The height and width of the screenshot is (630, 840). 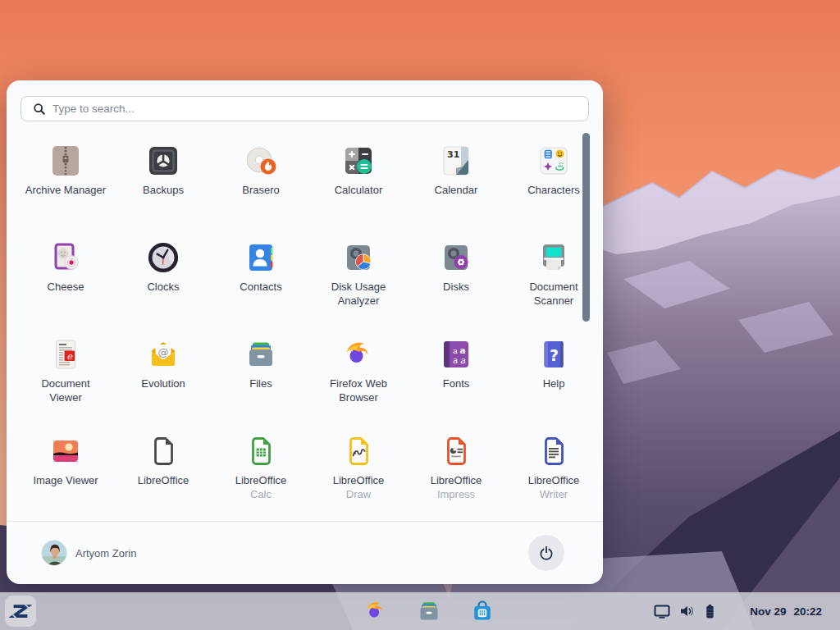 I want to click on app-item-disk-usage-analyzer: Disk Usage Analyzer, so click(x=358, y=290).